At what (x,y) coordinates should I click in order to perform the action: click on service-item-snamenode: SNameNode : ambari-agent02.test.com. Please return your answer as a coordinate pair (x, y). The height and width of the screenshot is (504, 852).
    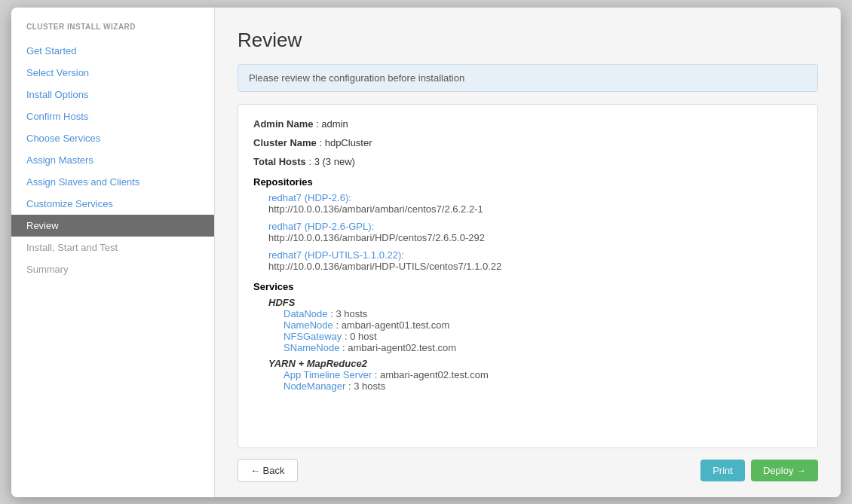
    Looking at the image, I should click on (543, 348).